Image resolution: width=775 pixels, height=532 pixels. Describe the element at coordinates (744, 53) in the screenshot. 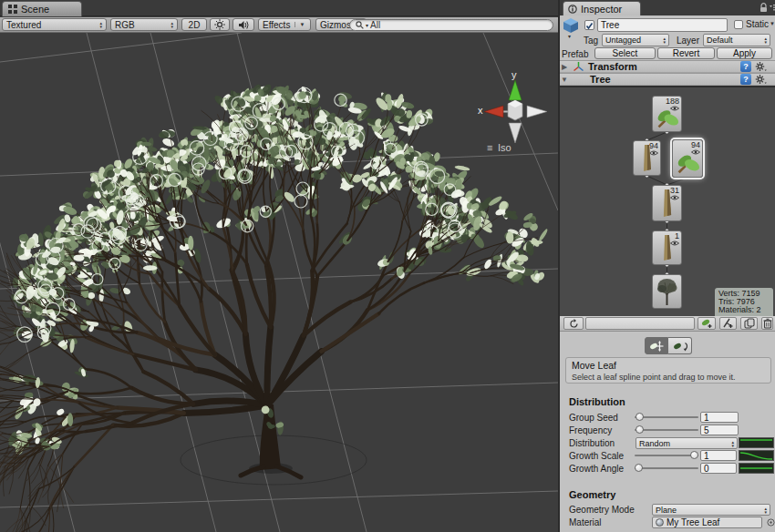

I see `prefab-apply-button: Apply` at that location.